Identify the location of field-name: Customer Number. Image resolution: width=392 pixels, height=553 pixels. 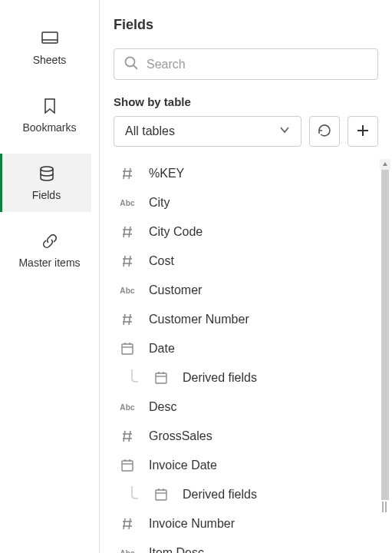
(199, 320).